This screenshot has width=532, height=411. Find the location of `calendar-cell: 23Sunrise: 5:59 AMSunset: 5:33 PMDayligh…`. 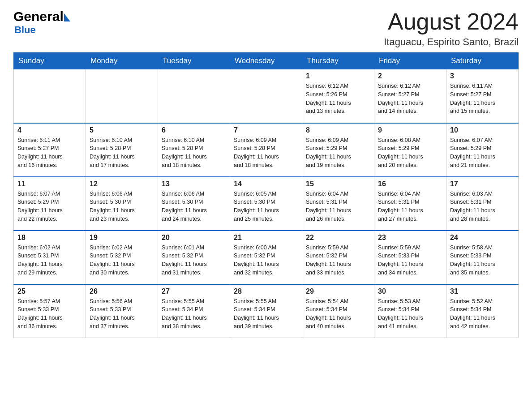

calendar-cell: 23Sunrise: 5:59 AMSunset: 5:33 PMDayligh… is located at coordinates (410, 257).